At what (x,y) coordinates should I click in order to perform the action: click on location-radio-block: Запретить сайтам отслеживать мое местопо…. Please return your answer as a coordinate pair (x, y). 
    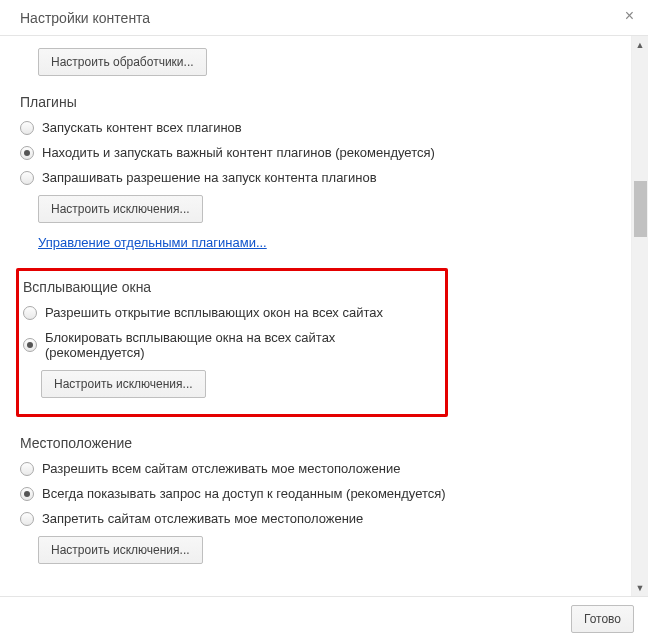
    Looking at the image, I should click on (316, 518).